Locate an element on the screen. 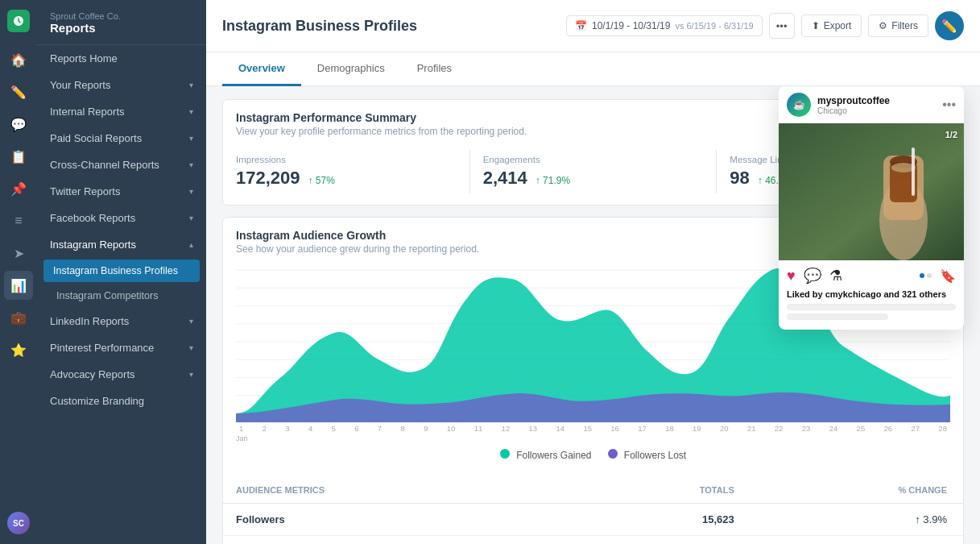  more-options-button: ••• is located at coordinates (782, 26).